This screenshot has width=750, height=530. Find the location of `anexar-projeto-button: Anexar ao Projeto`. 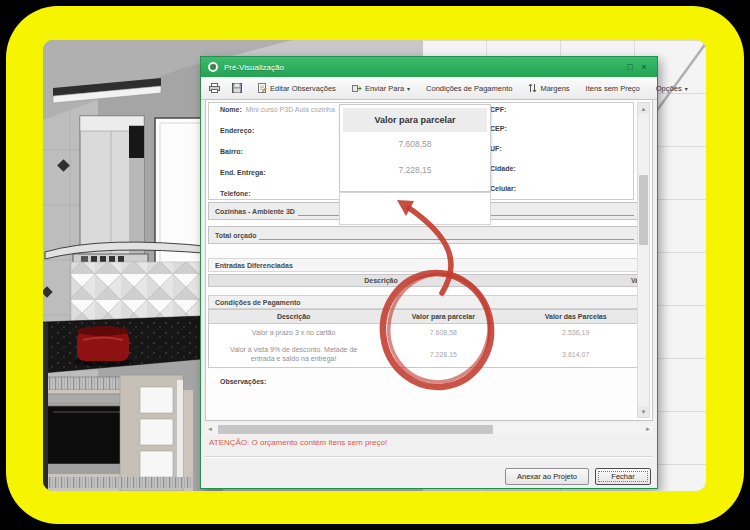

anexar-projeto-button: Anexar ao Projeto is located at coordinates (547, 476).